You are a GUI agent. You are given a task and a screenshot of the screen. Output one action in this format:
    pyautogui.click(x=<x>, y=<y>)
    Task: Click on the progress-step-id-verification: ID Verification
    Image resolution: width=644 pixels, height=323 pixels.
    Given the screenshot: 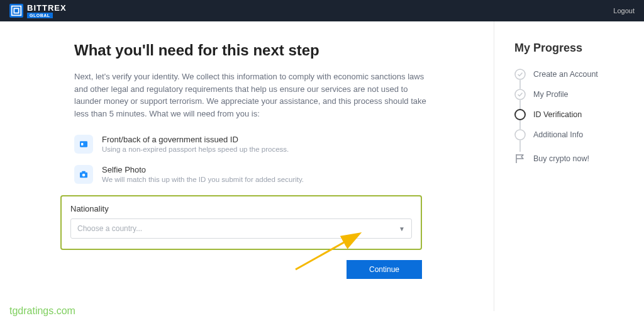 What is the action you would take?
    pyautogui.click(x=574, y=115)
    